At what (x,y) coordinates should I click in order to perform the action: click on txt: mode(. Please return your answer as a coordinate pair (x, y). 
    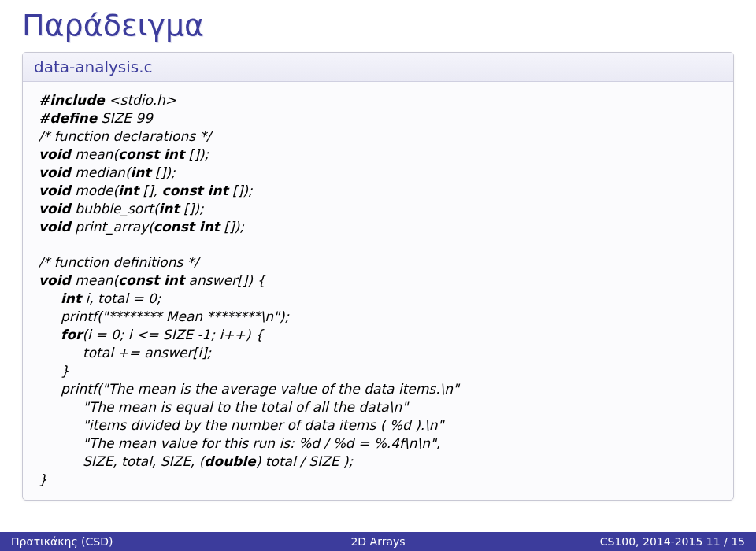
    Looking at the image, I should click on (94, 190).